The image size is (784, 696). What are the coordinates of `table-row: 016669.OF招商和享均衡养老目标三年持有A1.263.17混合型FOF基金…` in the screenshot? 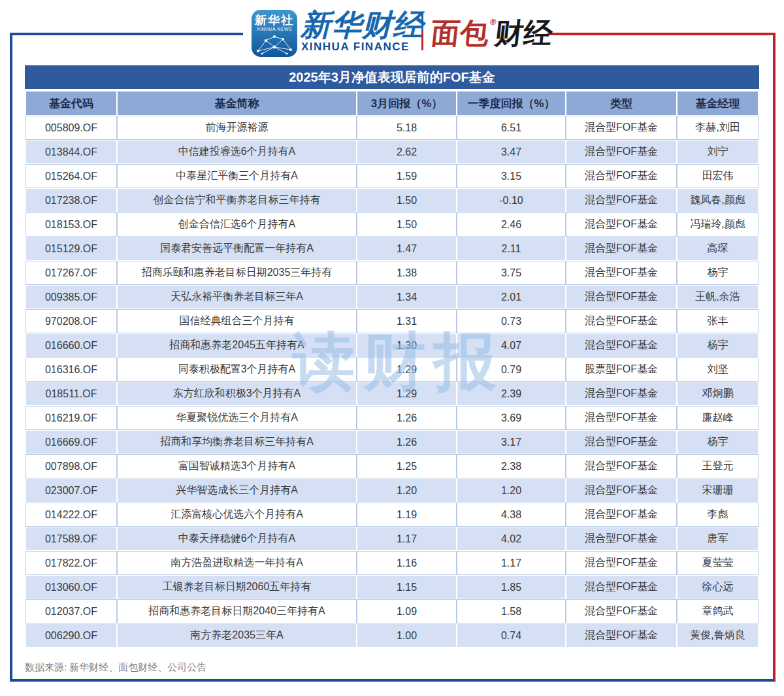 It's located at (392, 442).